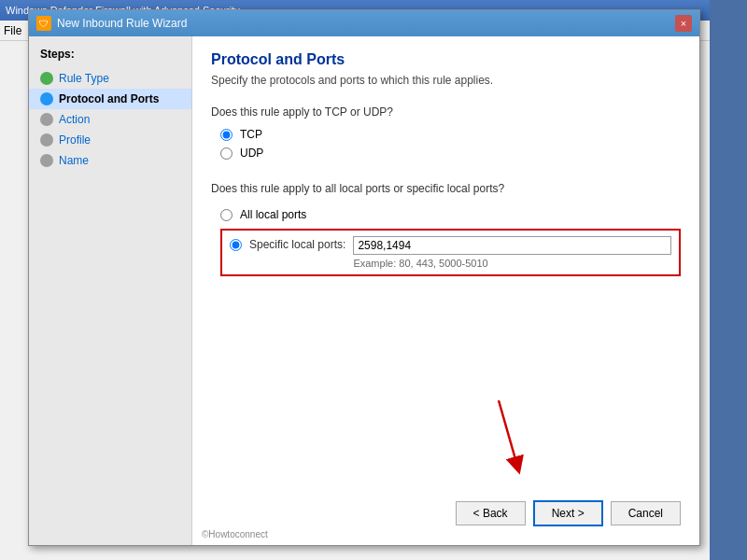 This screenshot has width=747, height=560. I want to click on back-button: < Back, so click(491, 513).